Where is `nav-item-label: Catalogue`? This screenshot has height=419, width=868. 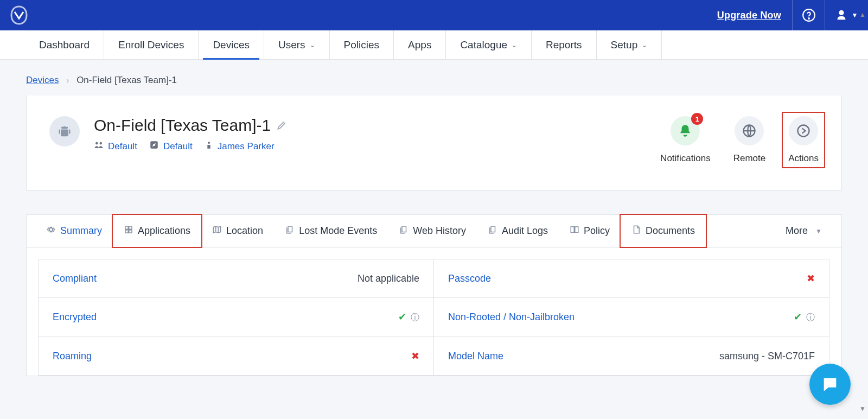
nav-item-label: Catalogue is located at coordinates (484, 45).